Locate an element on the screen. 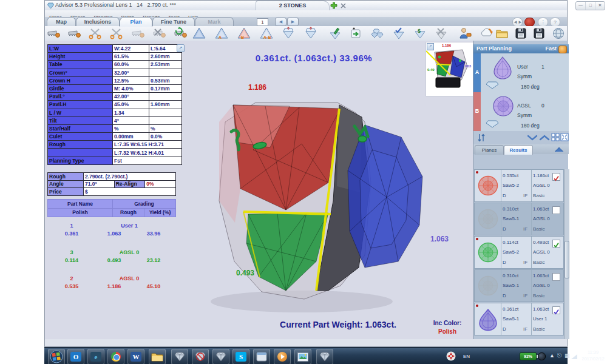 The height and width of the screenshot is (364, 607). gem-trio-icon is located at coordinates (378, 33).